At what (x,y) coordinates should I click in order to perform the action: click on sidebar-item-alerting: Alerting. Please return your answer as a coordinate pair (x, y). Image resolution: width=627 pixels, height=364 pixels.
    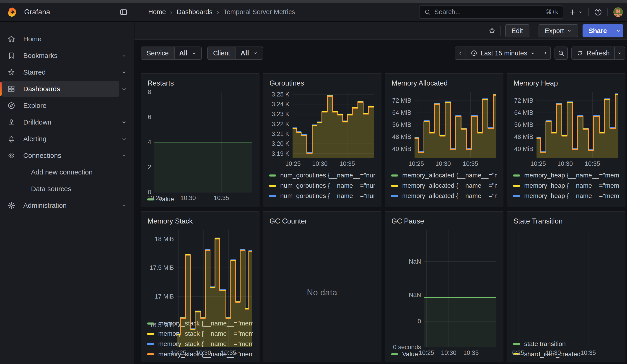
    Looking at the image, I should click on (67, 139).